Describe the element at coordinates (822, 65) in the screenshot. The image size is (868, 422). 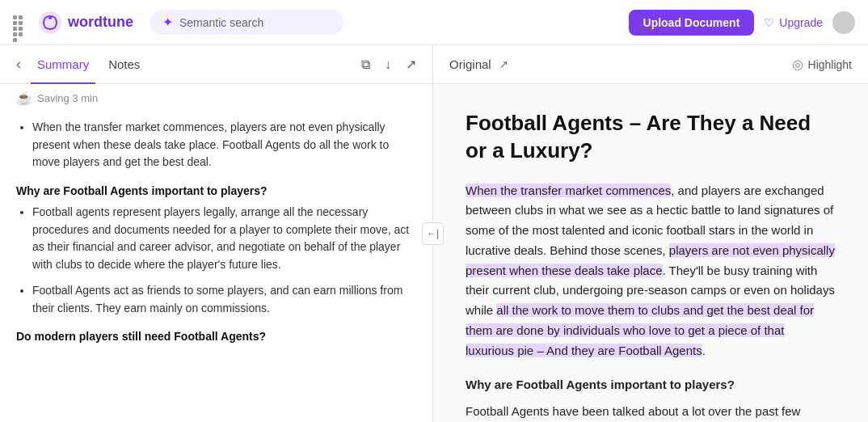
I see `highlight-button: ◎ Highlight` at that location.